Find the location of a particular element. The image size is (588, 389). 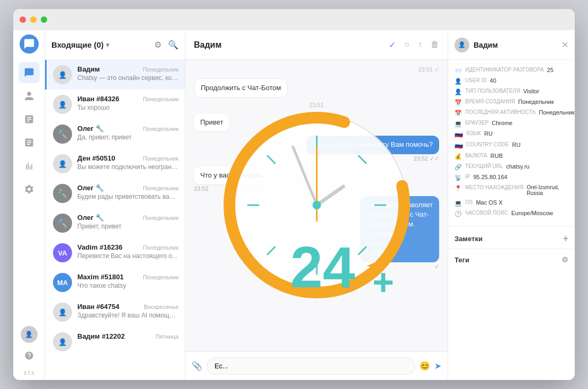

msg-time-incoming-2: 23:52 is located at coordinates (201, 189).